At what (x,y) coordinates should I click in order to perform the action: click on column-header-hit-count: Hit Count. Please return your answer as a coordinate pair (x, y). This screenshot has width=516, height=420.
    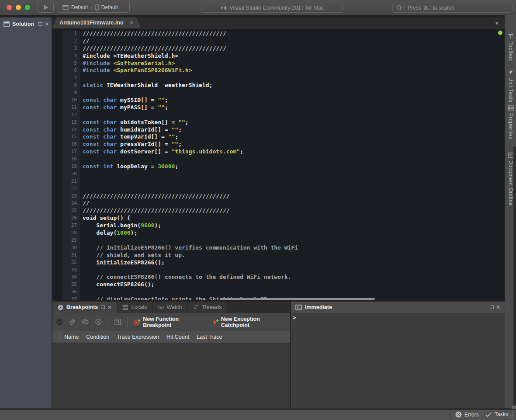
    Looking at the image, I should click on (177, 337).